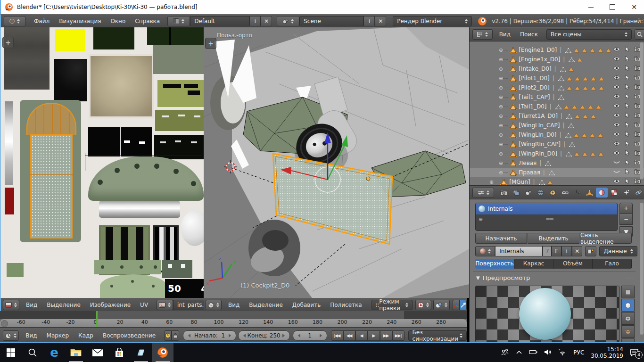 The height and width of the screenshot is (362, 644). I want to click on properties-tab-world-icon, so click(540, 192).